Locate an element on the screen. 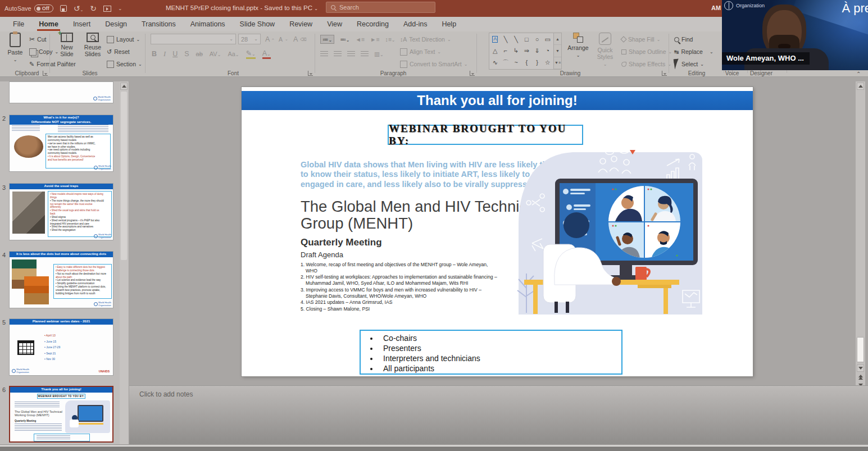 Image resolution: width=868 pixels, height=451 pixels. ribbon-tab: File is located at coordinates (19, 24).